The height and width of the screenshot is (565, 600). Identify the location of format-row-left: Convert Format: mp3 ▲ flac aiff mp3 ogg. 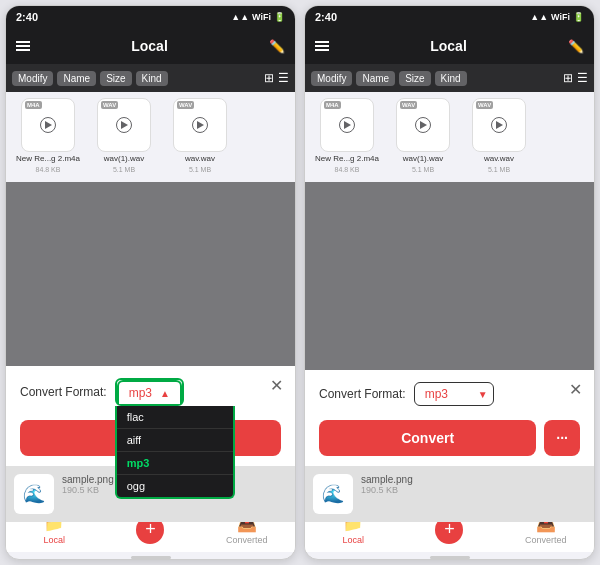
(150, 392).